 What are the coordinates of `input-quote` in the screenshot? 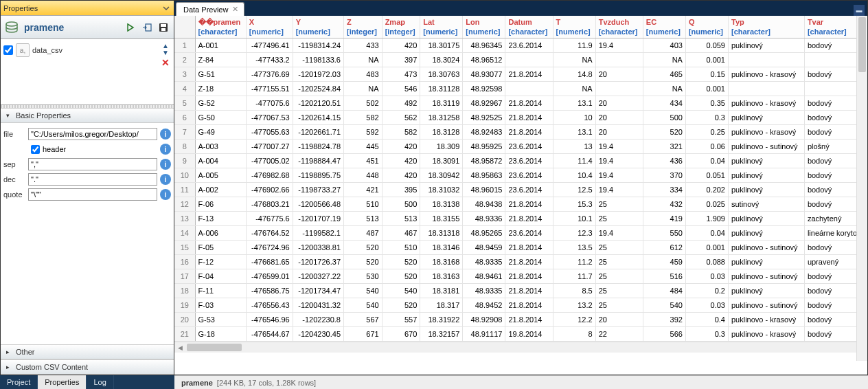 It's located at (93, 194).